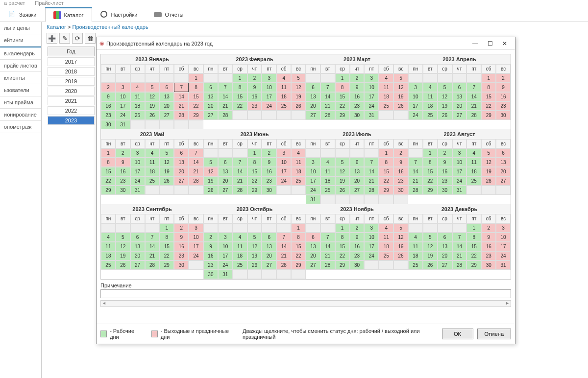 This screenshot has width=588, height=378. I want to click on calendar-day: 3, so click(196, 228).